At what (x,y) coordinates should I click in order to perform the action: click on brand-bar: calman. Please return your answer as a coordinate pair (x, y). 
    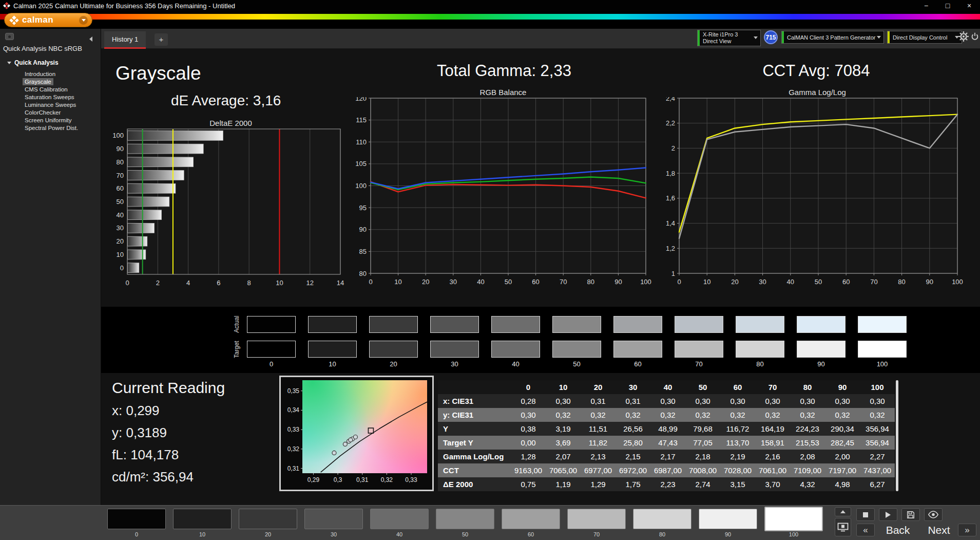
    Looking at the image, I should click on (490, 20).